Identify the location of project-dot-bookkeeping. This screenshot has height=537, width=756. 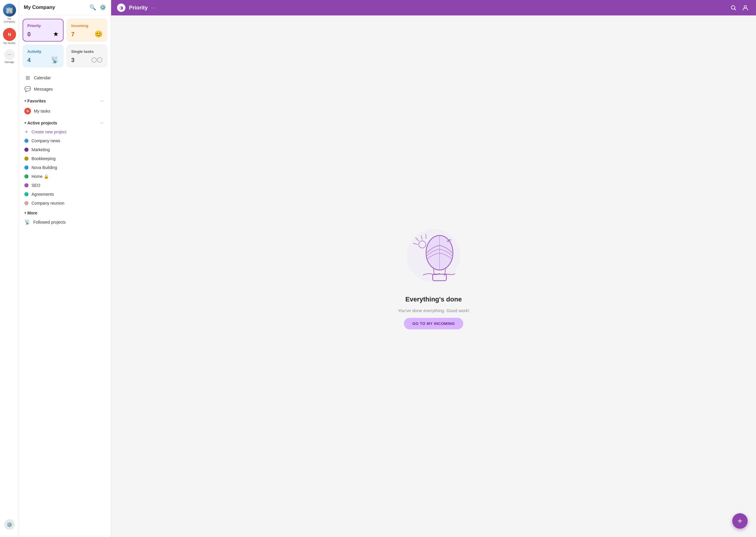
(26, 159).